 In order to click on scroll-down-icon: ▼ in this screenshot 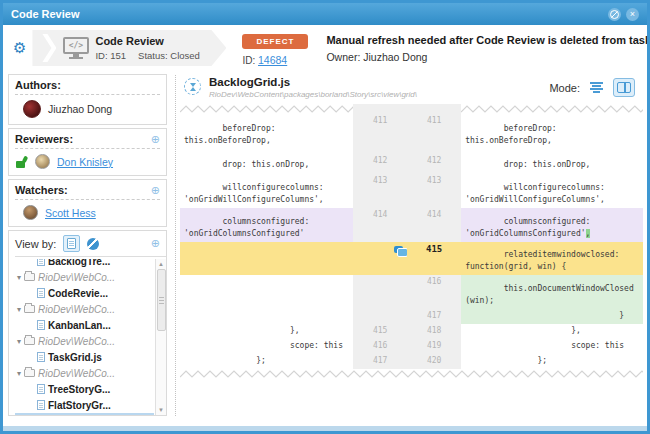, I will do `click(161, 410)`.